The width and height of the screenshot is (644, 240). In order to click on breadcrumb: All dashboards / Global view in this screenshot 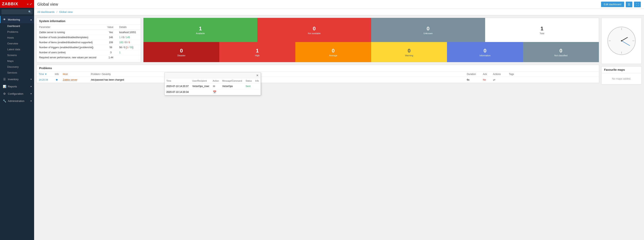, I will do `click(339, 12)`.